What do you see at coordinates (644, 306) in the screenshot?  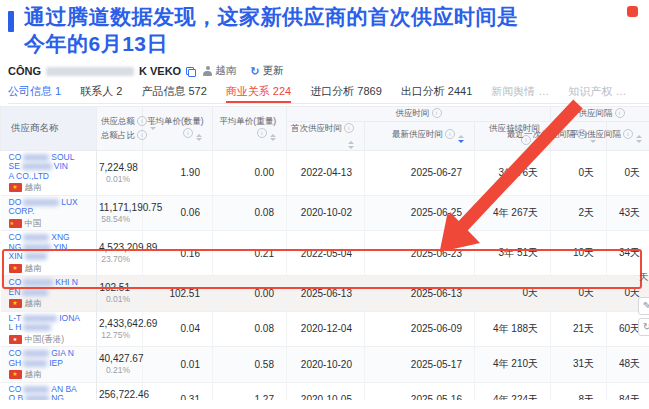 I see `feedback-icon: ✎` at bounding box center [644, 306].